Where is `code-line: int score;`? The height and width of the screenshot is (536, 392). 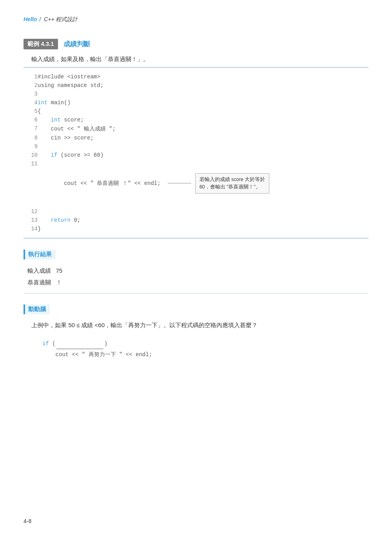 code-line: int score; is located at coordinates (203, 120).